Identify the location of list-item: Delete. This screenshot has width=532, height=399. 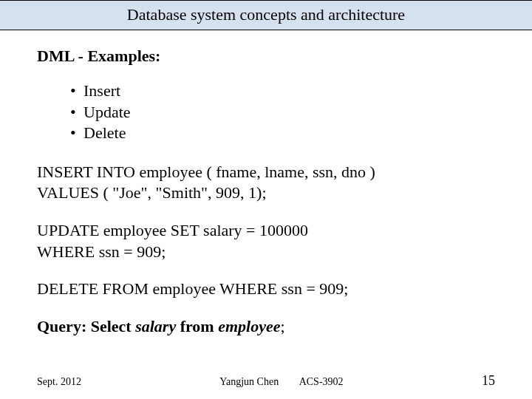
(282, 133).